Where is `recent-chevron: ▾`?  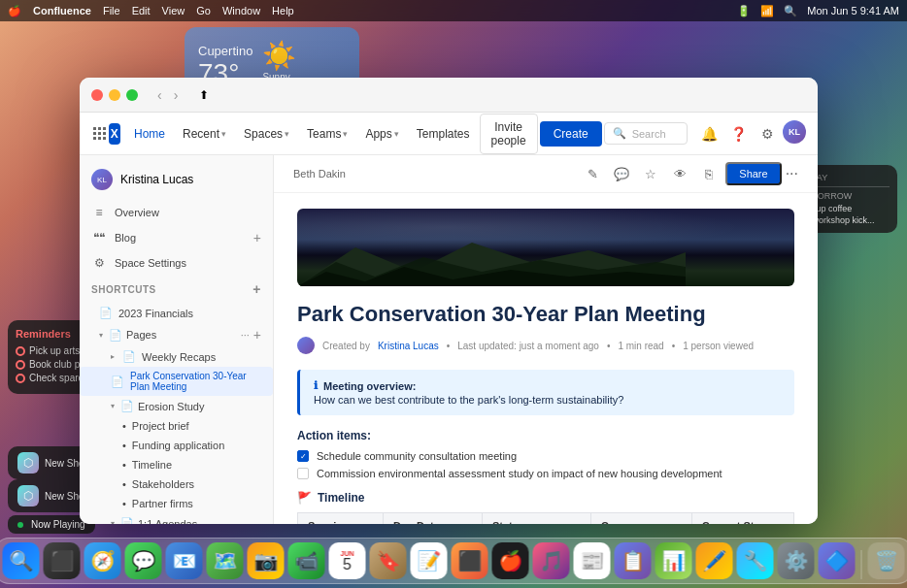
recent-chevron: ▾ is located at coordinates (223, 134).